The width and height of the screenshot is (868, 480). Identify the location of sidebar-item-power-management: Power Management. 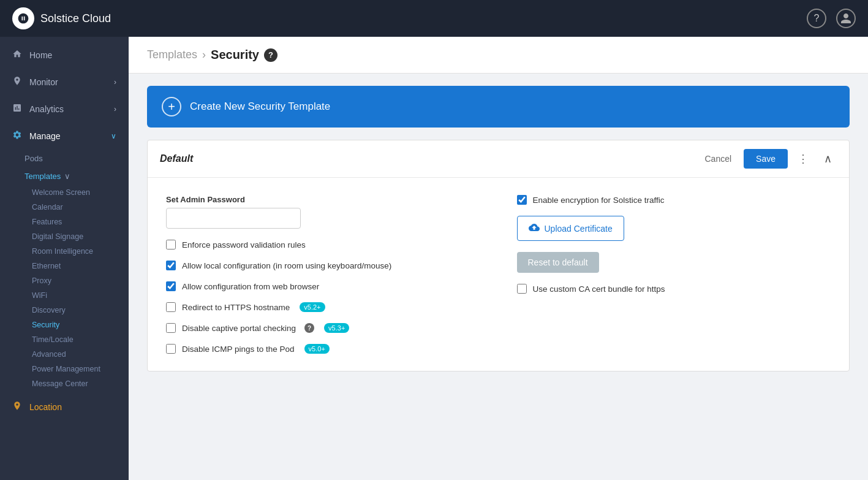
(64, 369).